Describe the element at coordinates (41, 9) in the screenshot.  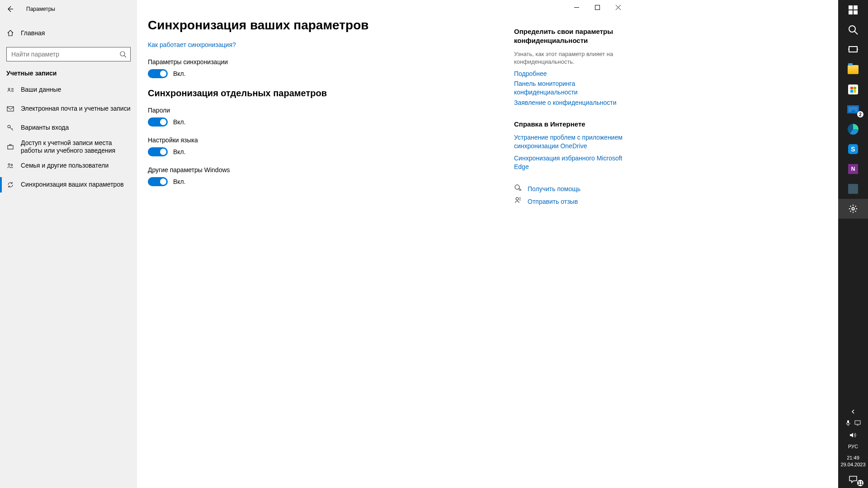
I see `window-title: Параметры` at that location.